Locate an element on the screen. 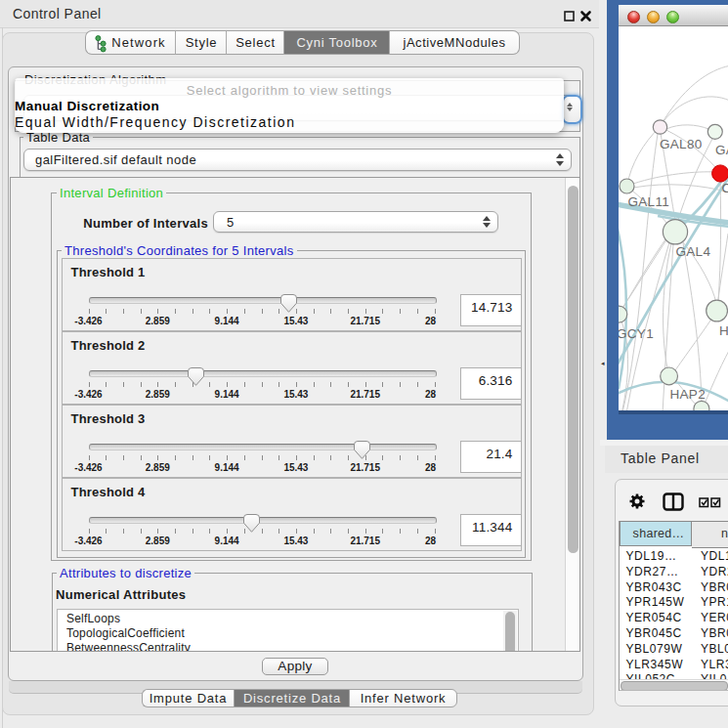 This screenshot has width=728, height=728. svg-text: H is located at coordinates (723, 330).